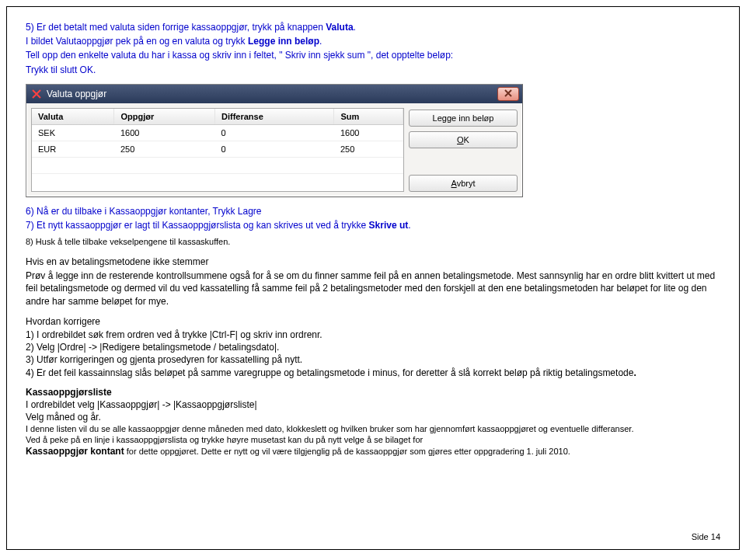 This screenshot has width=746, height=560. What do you see at coordinates (76, 94) in the screenshot?
I see `dialog-title: Valuta oppgjør` at bounding box center [76, 94].